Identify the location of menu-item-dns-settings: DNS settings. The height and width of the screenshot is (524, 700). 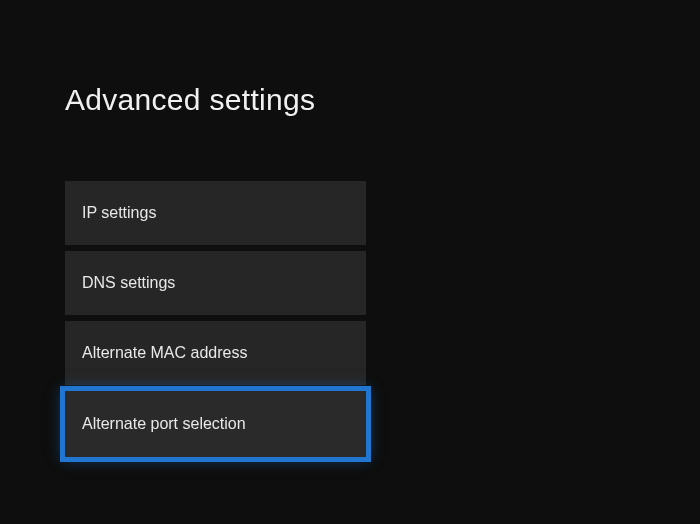
(216, 283).